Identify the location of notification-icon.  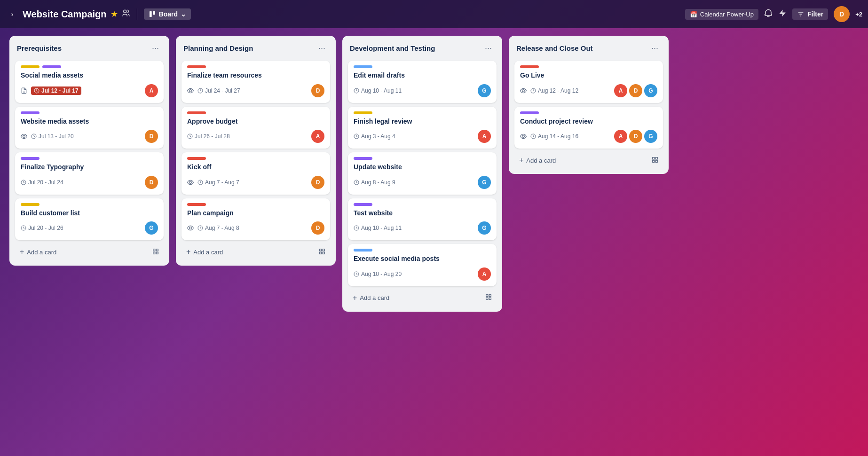
(768, 14).